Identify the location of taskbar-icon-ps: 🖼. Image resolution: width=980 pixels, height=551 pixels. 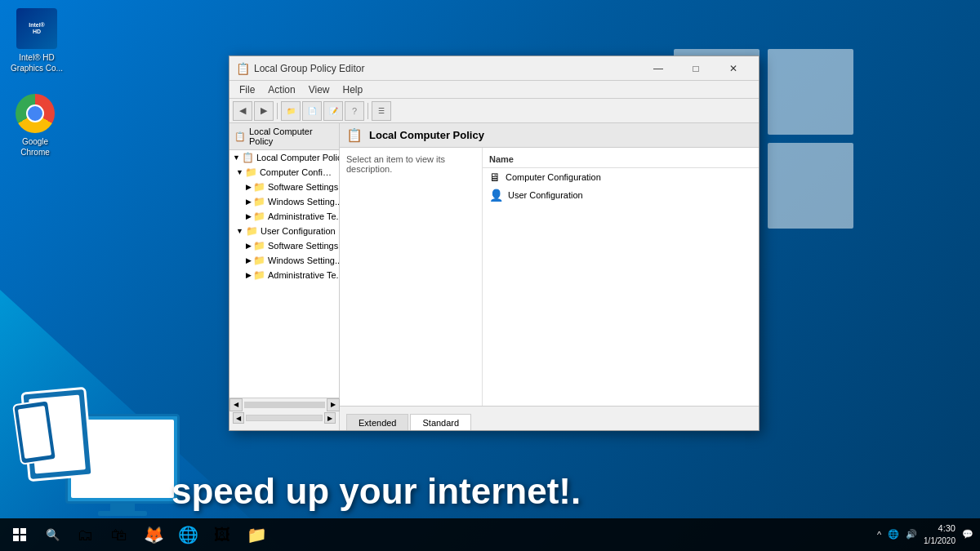
(222, 535).